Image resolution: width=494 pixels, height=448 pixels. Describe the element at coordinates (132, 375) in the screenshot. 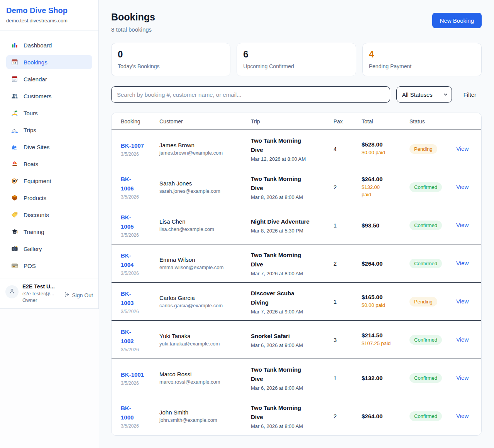

I see `booking-ref-link: BK-1001` at that location.